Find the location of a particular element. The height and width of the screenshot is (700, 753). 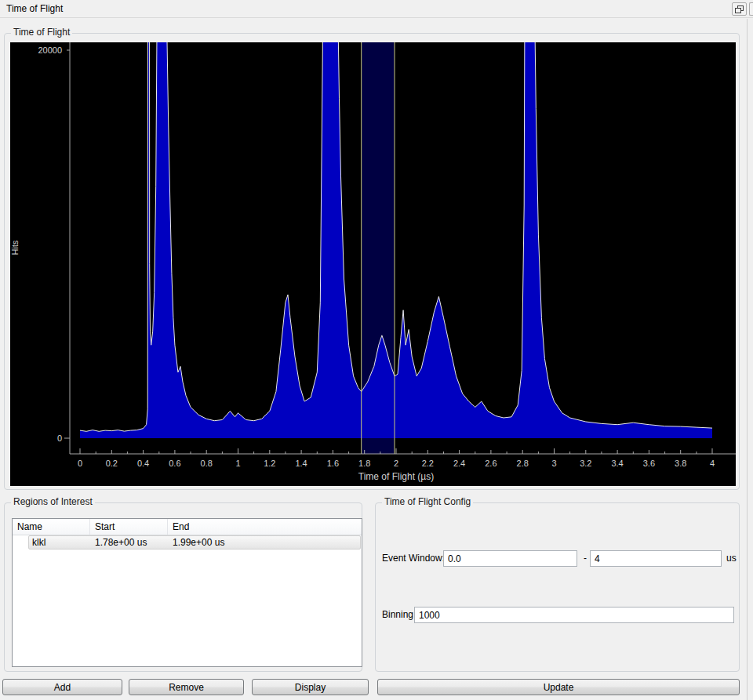

add-button: Add is located at coordinates (63, 687).